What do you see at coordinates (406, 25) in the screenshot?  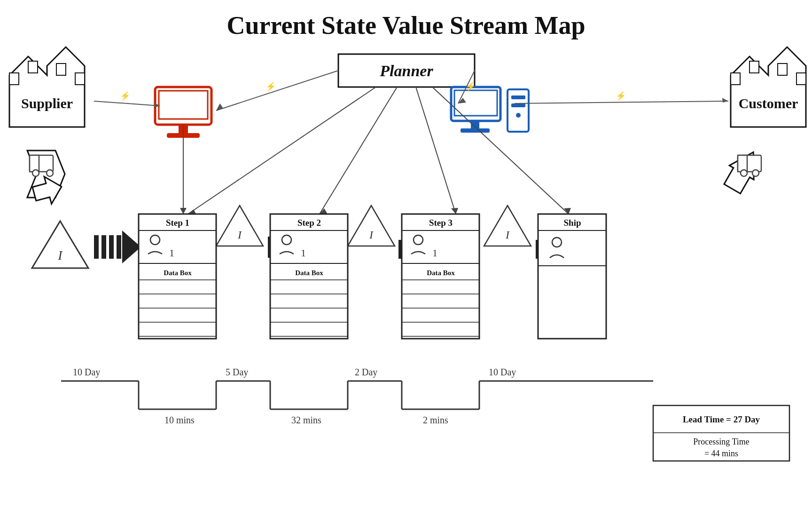 I see `page-title: Current State Value Stream Map` at bounding box center [406, 25].